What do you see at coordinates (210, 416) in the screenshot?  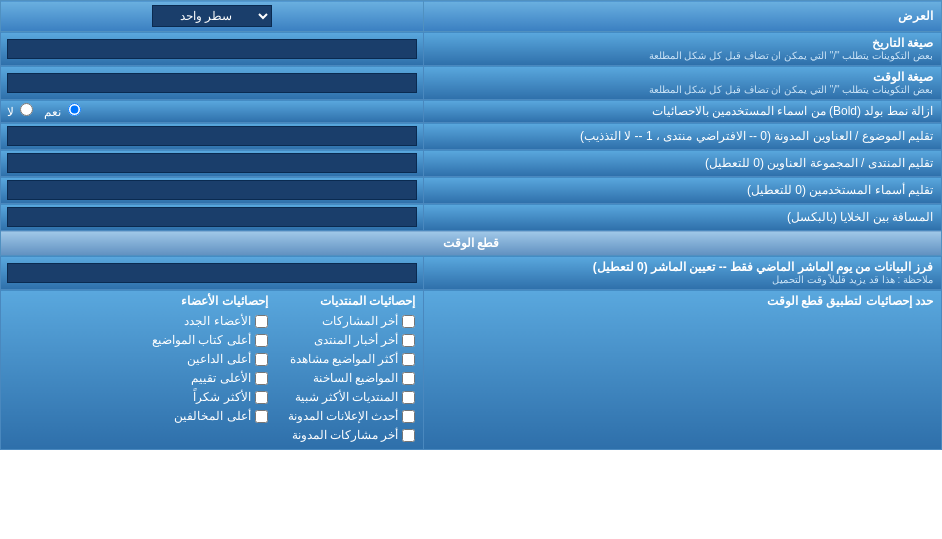 I see `checkbox-item: أعلى المخالفين` at bounding box center [210, 416].